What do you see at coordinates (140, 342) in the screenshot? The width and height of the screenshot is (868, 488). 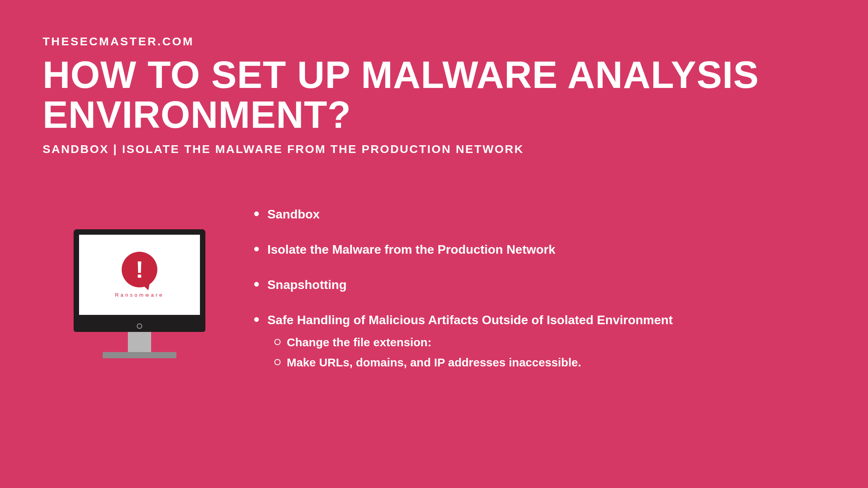 I see `monitor-neck` at bounding box center [140, 342].